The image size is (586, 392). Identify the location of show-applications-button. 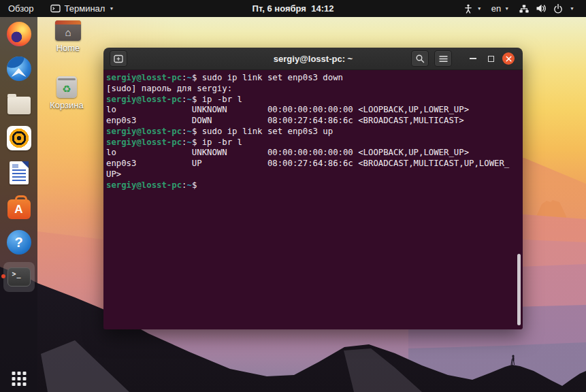
(19, 378).